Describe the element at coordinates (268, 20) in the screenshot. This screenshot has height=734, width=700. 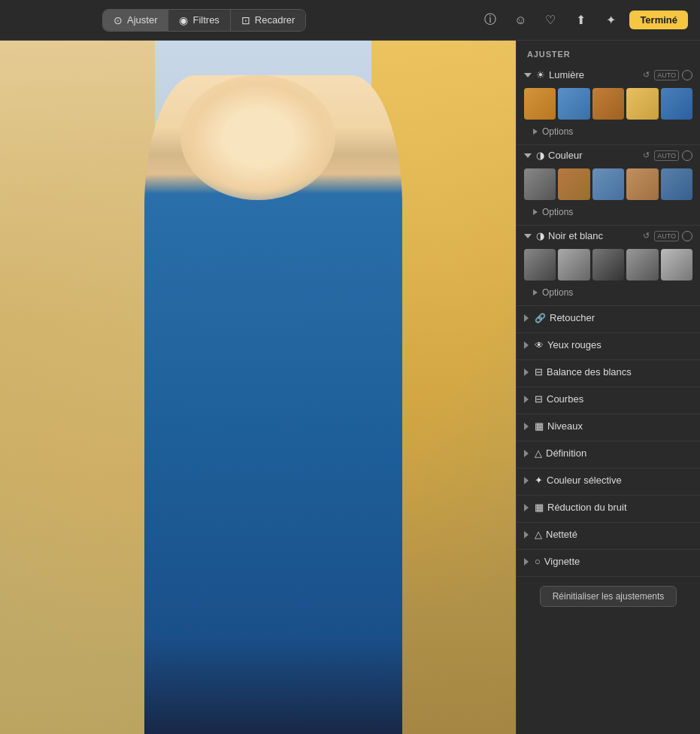
I see `tab-recadrer: ⊡ Recadrer` at that location.